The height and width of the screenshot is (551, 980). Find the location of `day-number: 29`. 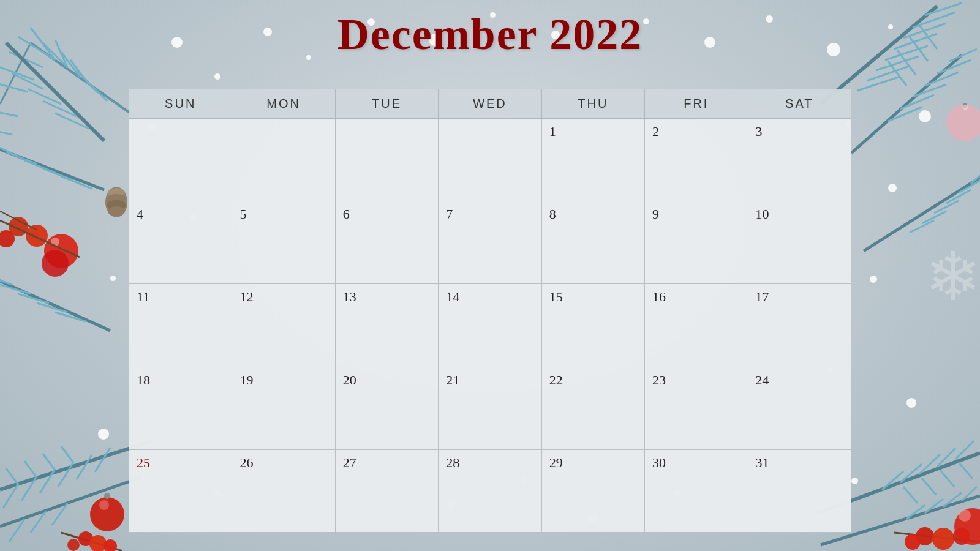

day-number: 29 is located at coordinates (556, 463).